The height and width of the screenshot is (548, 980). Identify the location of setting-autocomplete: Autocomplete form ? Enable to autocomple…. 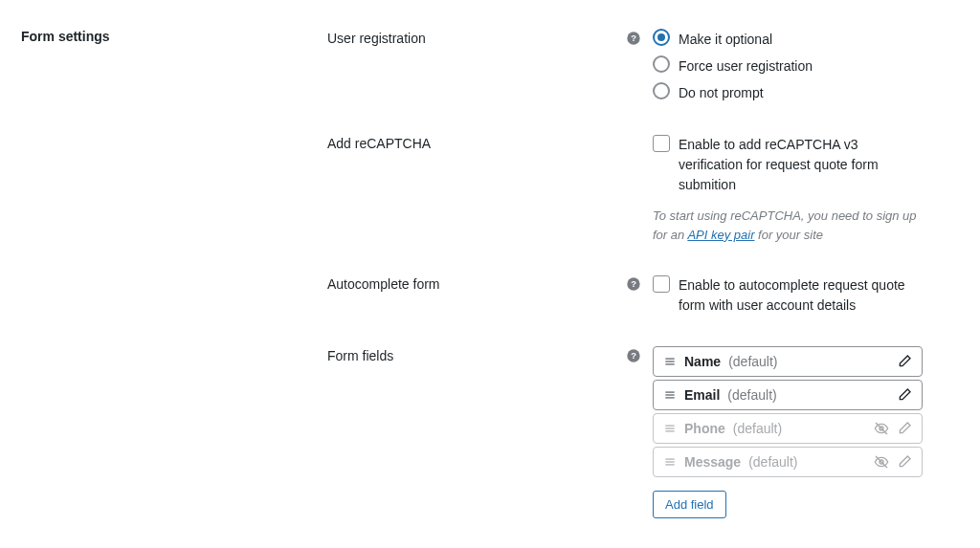
(625, 295).